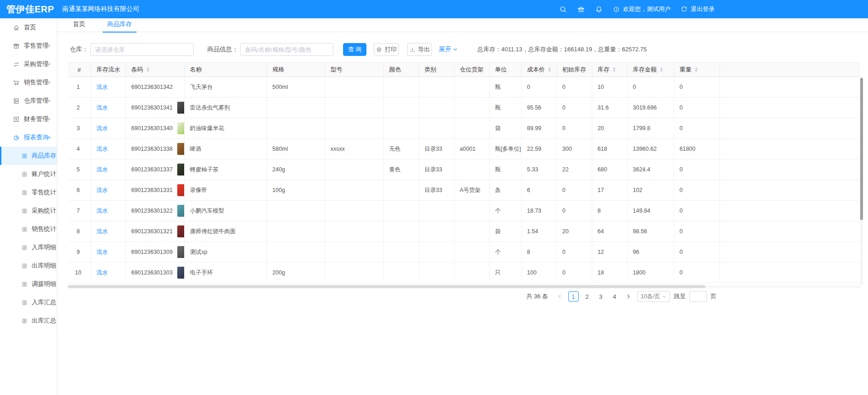 This screenshot has height=395, width=868. I want to click on expand-link: 展开, so click(448, 49).